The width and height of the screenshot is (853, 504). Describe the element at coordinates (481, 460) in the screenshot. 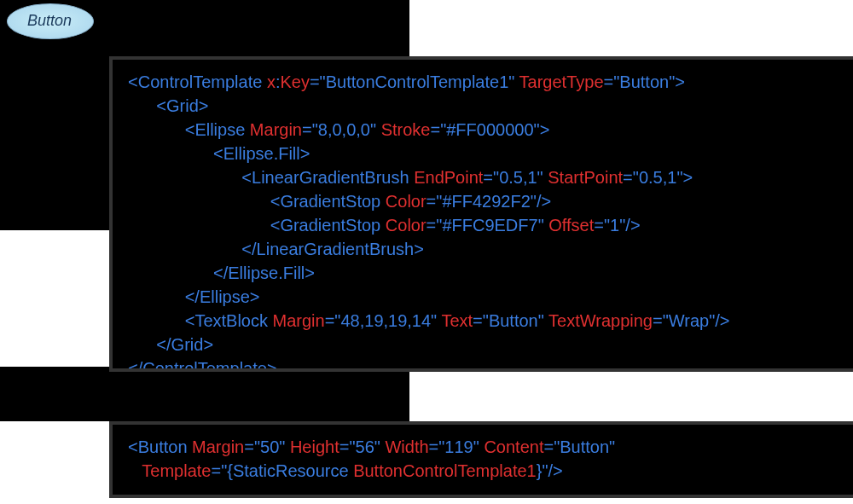

I see `xaml-usage-code: <Button Margin="50" Height="56" Width="1…` at that location.